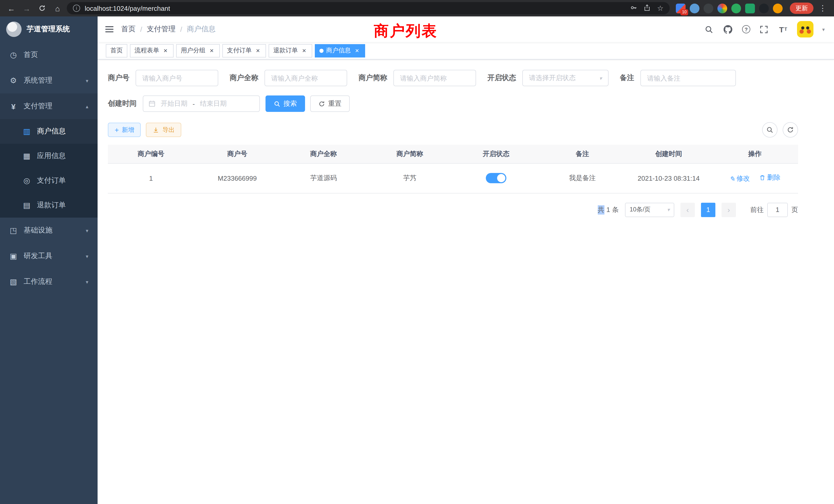 The image size is (834, 504). I want to click on short-name-input, so click(435, 78).